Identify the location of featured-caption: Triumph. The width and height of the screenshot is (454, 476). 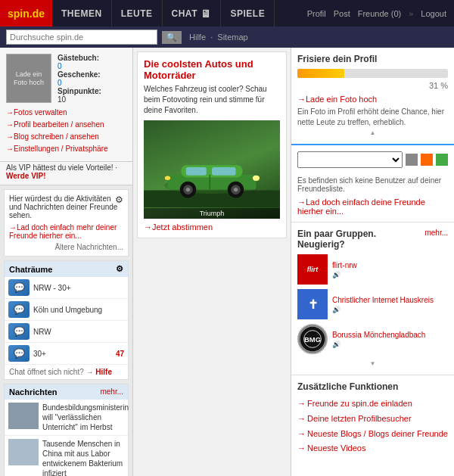
(212, 213).